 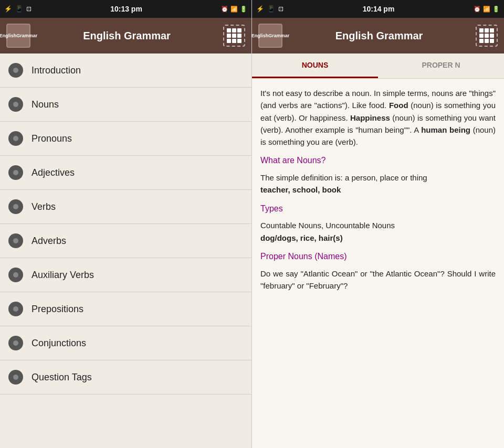 What do you see at coordinates (126, 9) in the screenshot?
I see `left-time: 10:13 pm` at bounding box center [126, 9].